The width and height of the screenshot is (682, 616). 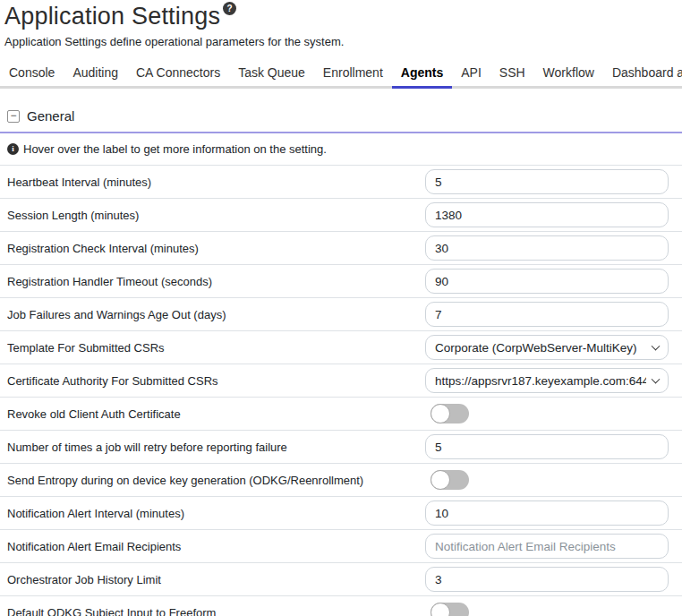 I want to click on setting-row-orchestrator-job-history-limit: Orchestrator Job History Limit, so click(x=341, y=580).